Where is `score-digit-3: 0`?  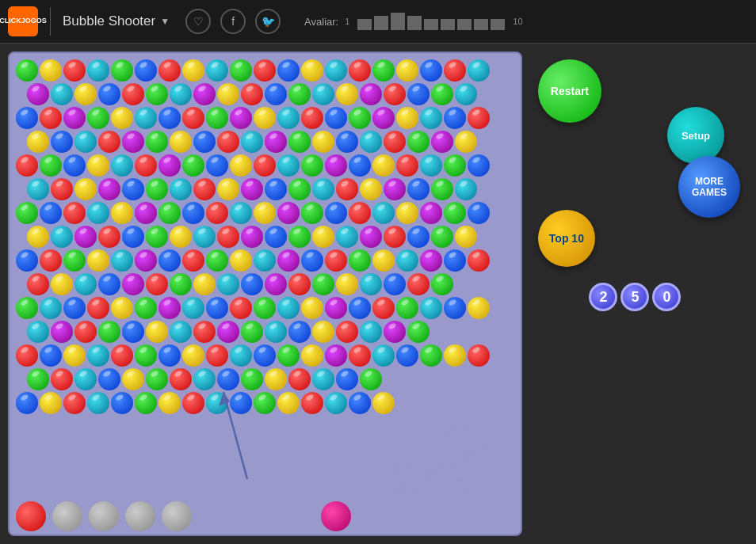
score-digit-3: 0 is located at coordinates (666, 297).